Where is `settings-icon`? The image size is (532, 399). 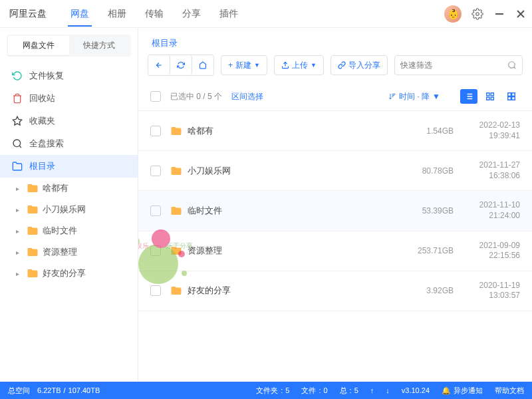 settings-icon is located at coordinates (477, 14).